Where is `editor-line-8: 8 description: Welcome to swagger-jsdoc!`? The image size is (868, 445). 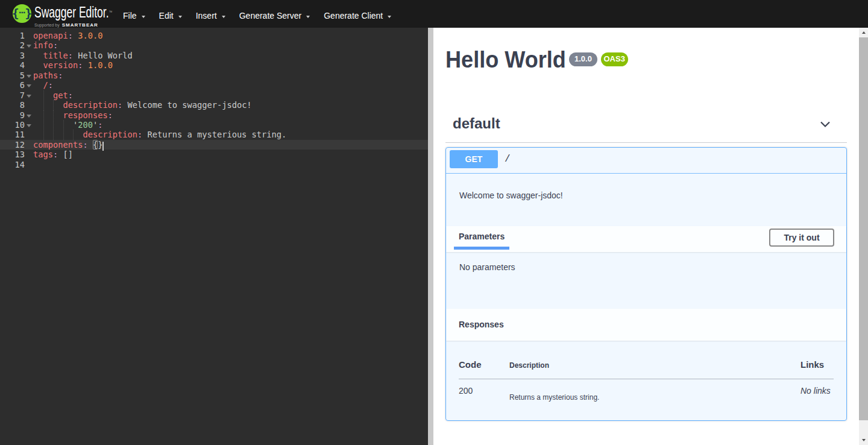
editor-line-8: 8 description: Welcome to swagger-jsdoc! is located at coordinates (214, 105).